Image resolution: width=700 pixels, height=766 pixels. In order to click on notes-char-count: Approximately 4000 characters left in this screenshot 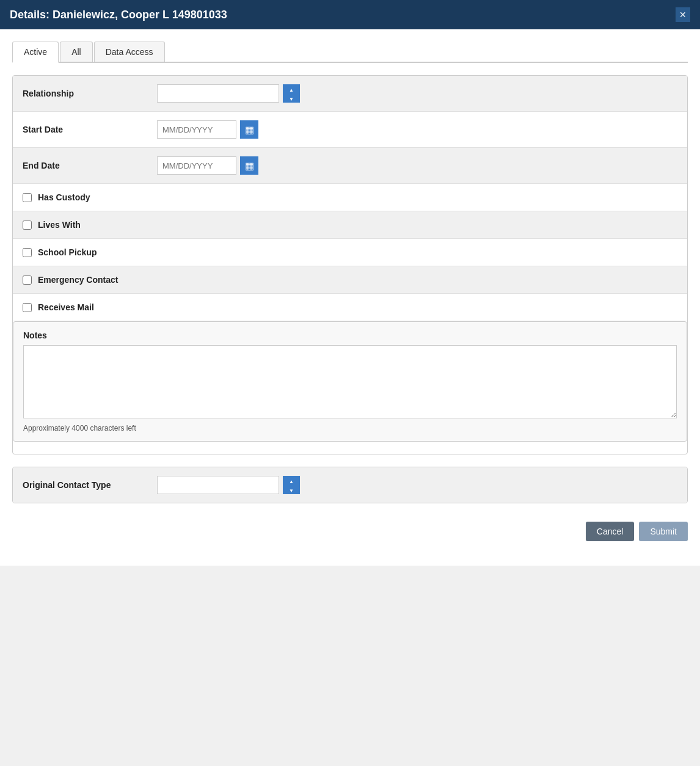, I will do `click(350, 428)`.